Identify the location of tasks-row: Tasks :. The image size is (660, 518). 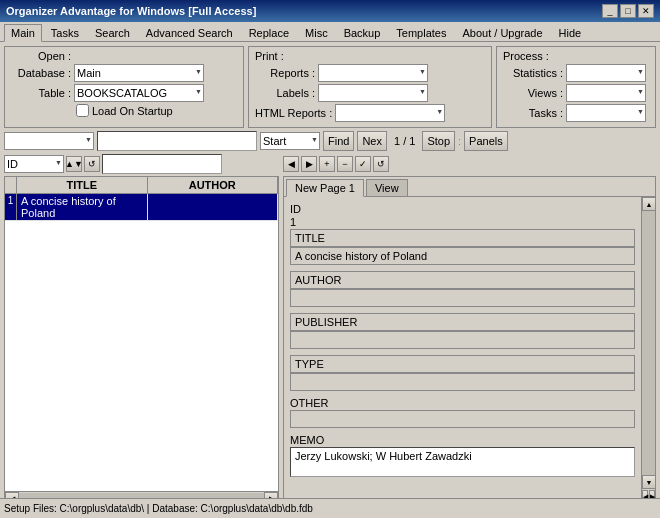
(576, 113).